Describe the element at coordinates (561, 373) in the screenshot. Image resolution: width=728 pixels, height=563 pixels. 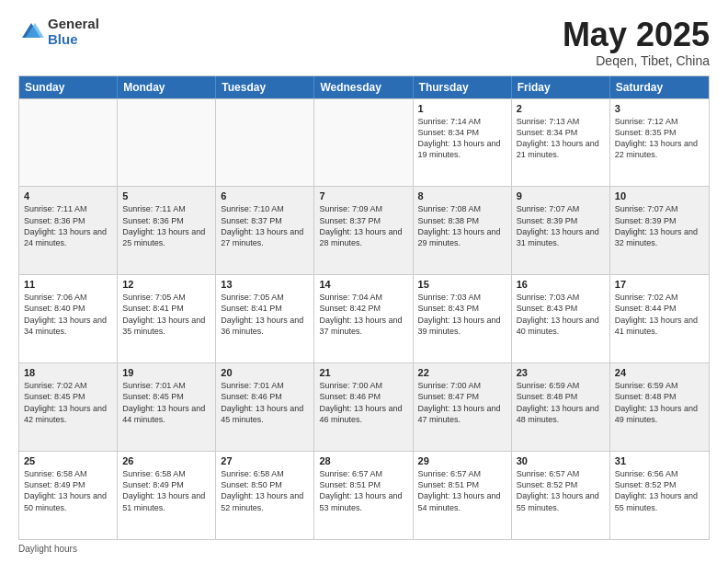
I see `day-number: 23` at that location.